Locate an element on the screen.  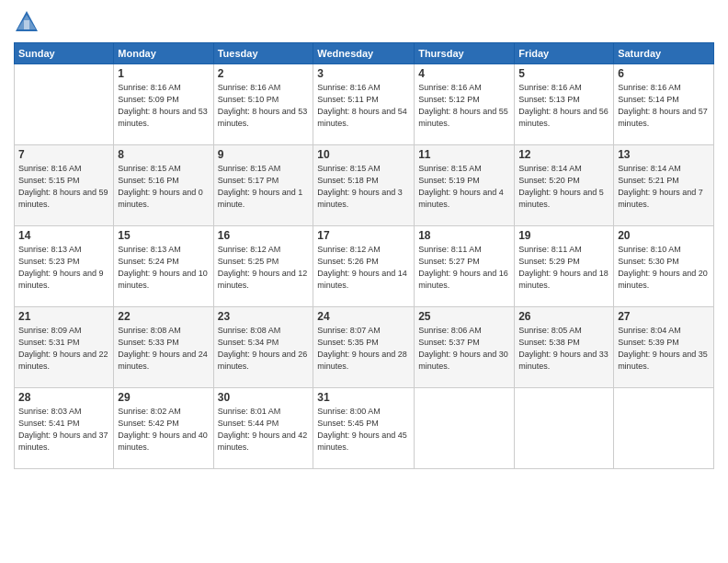
calendar-week-row: 7Sunrise: 8:16 AM Sunset: 5:15 PM Daylig… is located at coordinates (364, 186).